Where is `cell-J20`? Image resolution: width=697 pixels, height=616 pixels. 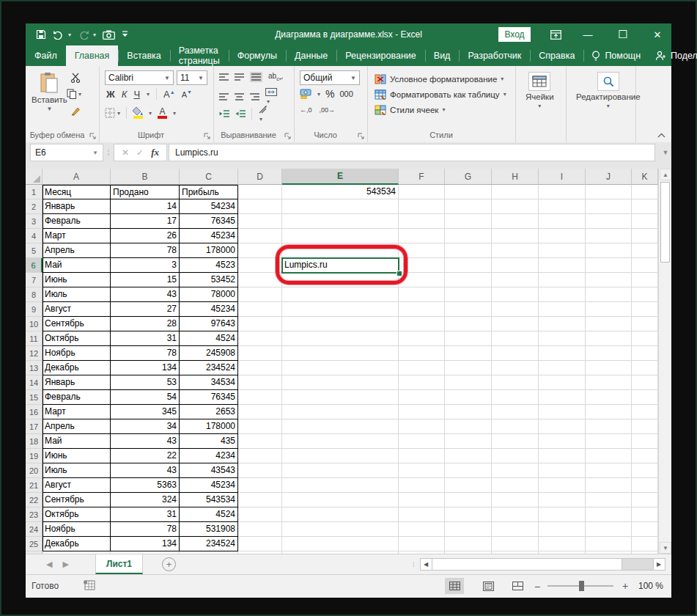
cell-J20 is located at coordinates (608, 471).